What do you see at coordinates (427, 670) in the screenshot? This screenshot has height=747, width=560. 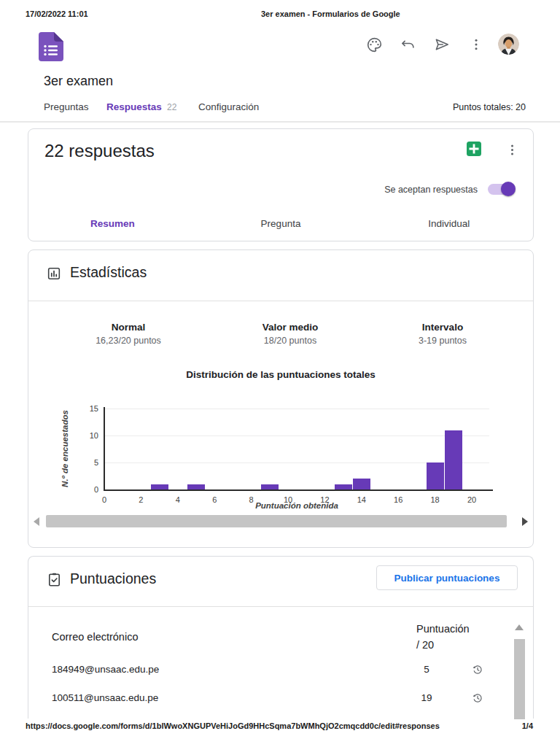 I see `row-score: 5` at bounding box center [427, 670].